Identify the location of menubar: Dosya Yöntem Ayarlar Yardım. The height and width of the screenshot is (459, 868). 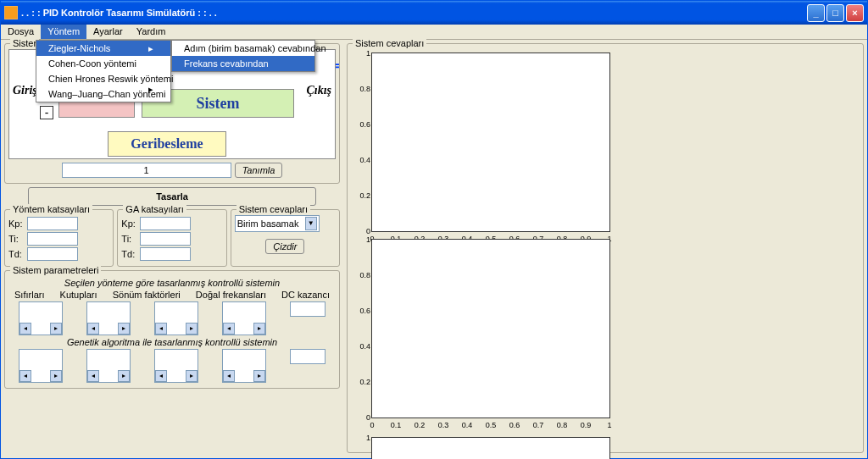
(434, 32).